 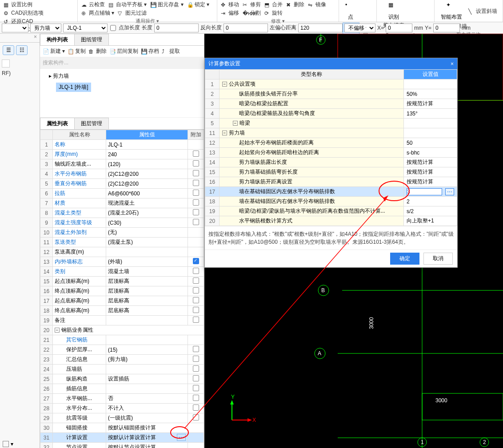 What do you see at coordinates (122, 76) in the screenshot?
I see `tree-root: ▸ 剪力墙` at bounding box center [122, 76].